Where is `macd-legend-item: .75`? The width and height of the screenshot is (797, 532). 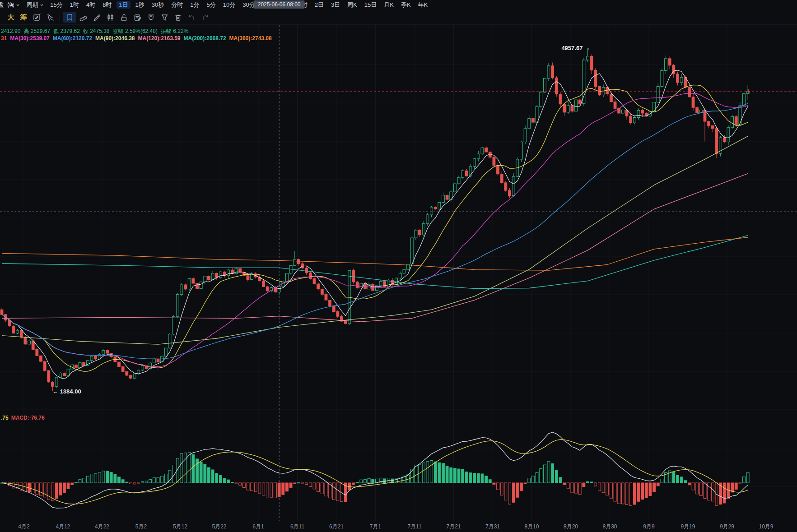 macd-legend-item: .75 is located at coordinates (5, 418).